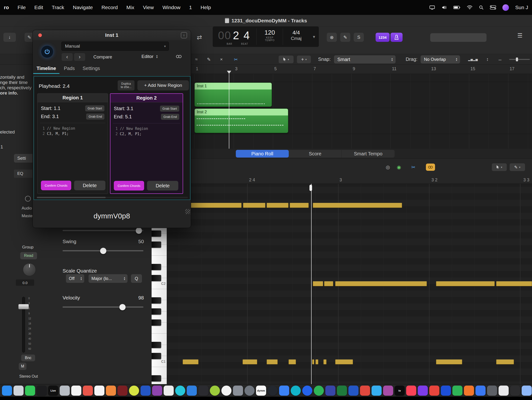 This screenshot has width=532, height=400. Describe the element at coordinates (487, 59) in the screenshot. I see `vertical-zoom-icon: ↕` at that location.